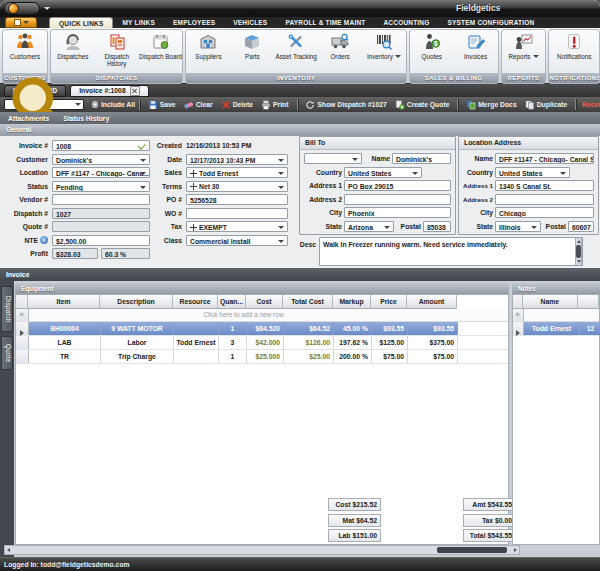 This screenshot has width=600, height=571. Describe the element at coordinates (252, 52) in the screenshot. I see `parts-button: Parts` at that location.